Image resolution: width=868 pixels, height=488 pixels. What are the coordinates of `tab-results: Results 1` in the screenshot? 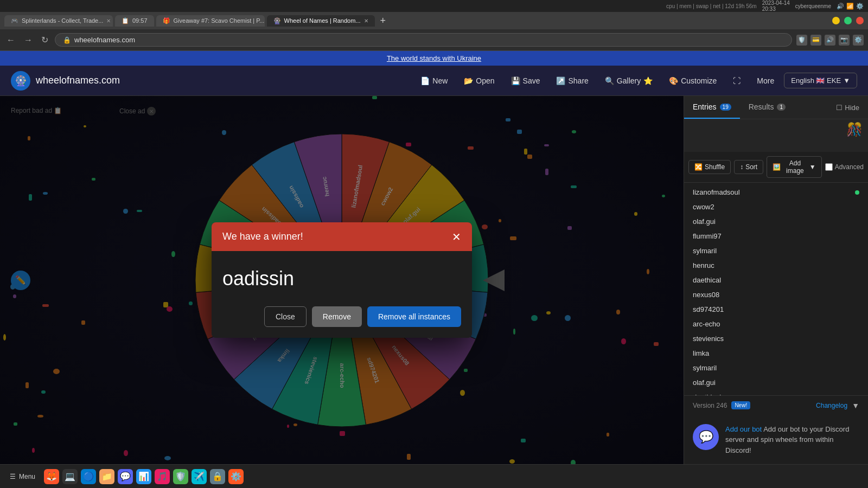 It's located at (767, 107).